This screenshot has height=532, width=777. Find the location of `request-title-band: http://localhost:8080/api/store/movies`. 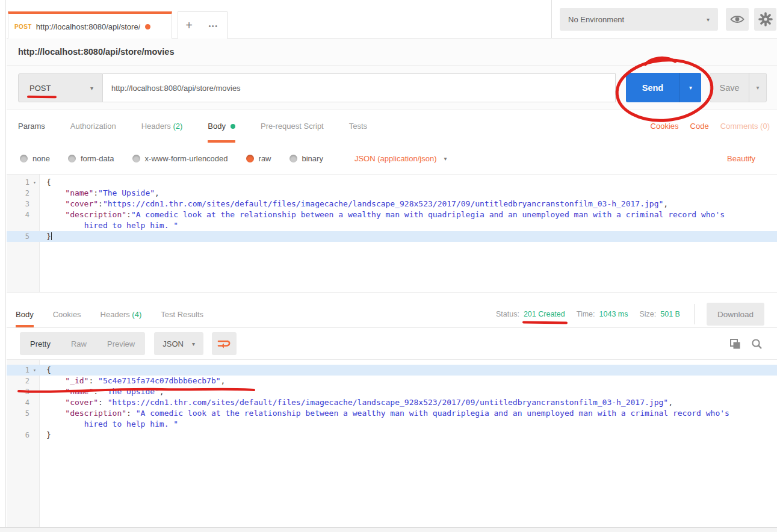

request-title-band: http://localhost:8080/api/store/movies is located at coordinates (392, 52).